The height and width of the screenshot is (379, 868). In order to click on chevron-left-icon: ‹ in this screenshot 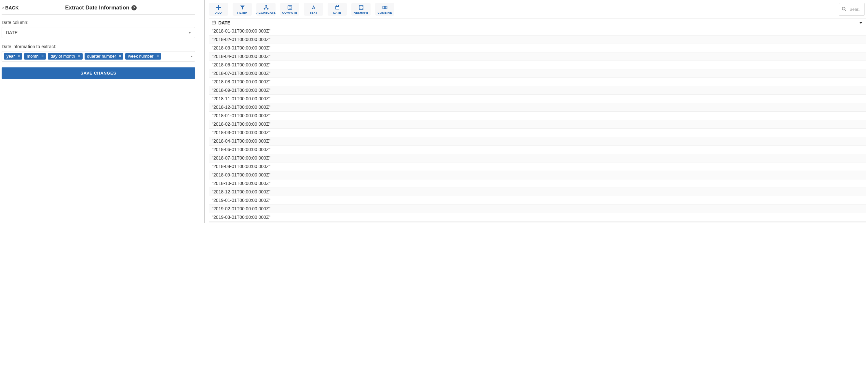, I will do `click(3, 8)`.